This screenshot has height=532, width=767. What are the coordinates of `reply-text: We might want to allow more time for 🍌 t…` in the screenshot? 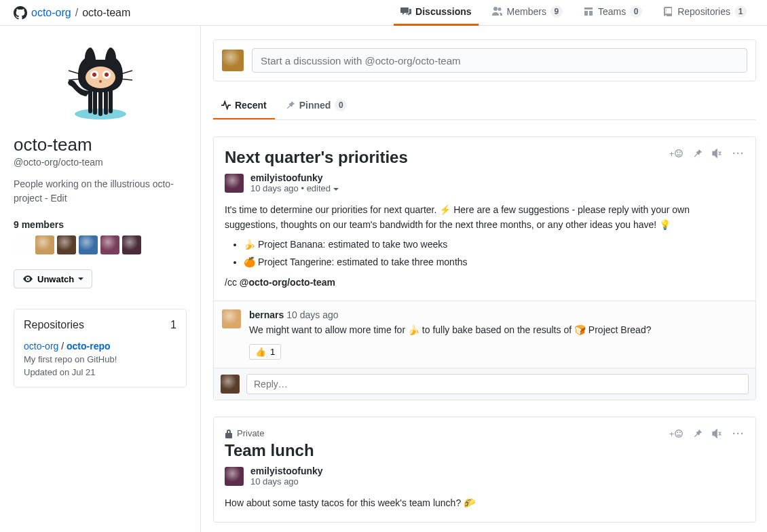 It's located at (498, 330).